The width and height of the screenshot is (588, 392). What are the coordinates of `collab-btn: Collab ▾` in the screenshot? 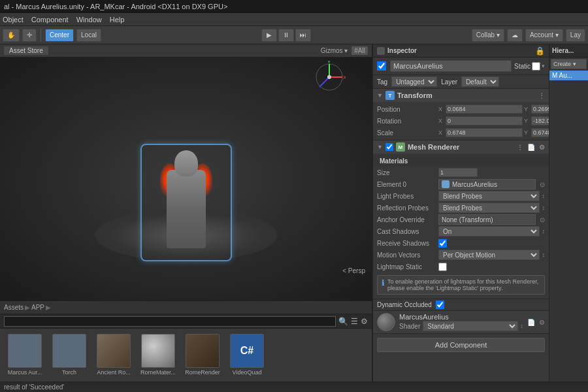 It's located at (488, 35).